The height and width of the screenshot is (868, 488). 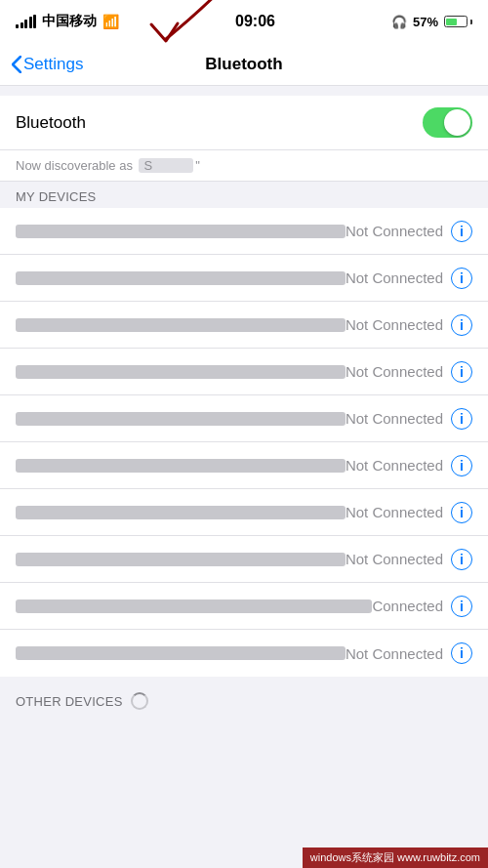 I want to click on device-info-btn-7: i, so click(x=462, y=513).